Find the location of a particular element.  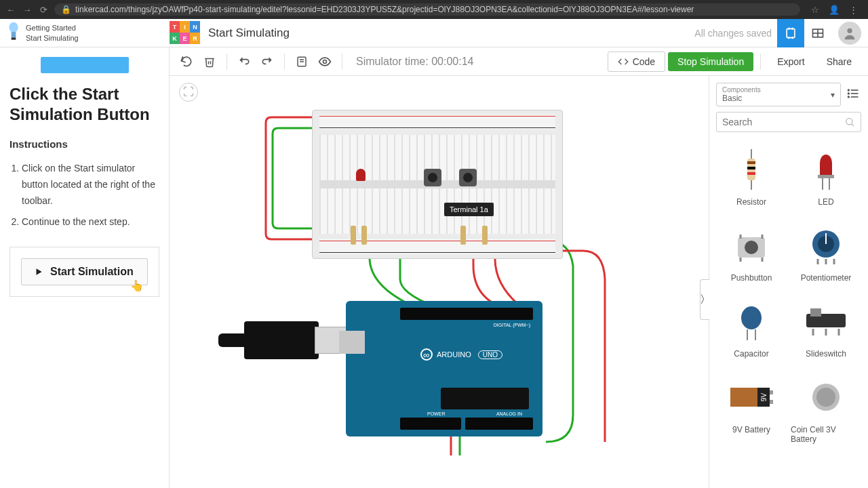

component-coin-cell-3v-battery: Coin Cell 3V Battery is located at coordinates (826, 409).